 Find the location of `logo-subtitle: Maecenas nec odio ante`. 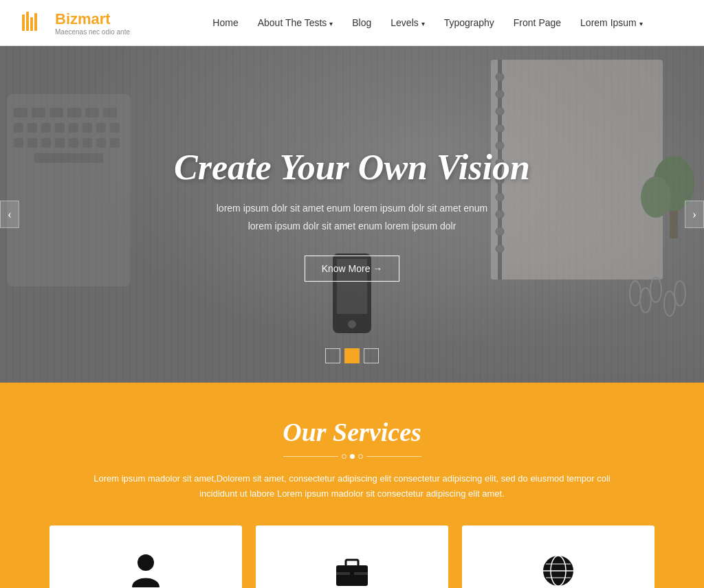

logo-subtitle: Maecenas nec odio ante is located at coordinates (92, 32).